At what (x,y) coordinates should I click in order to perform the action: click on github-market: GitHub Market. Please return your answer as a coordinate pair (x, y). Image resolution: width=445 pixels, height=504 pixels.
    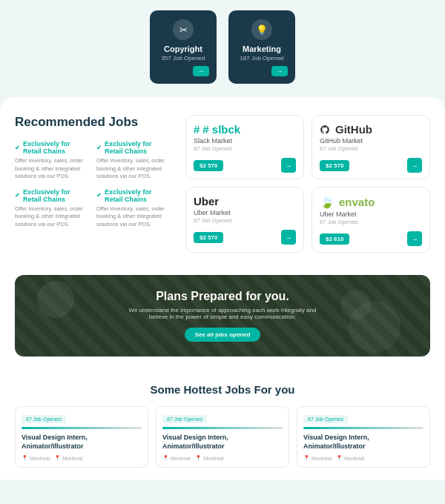
    Looking at the image, I should click on (371, 141).